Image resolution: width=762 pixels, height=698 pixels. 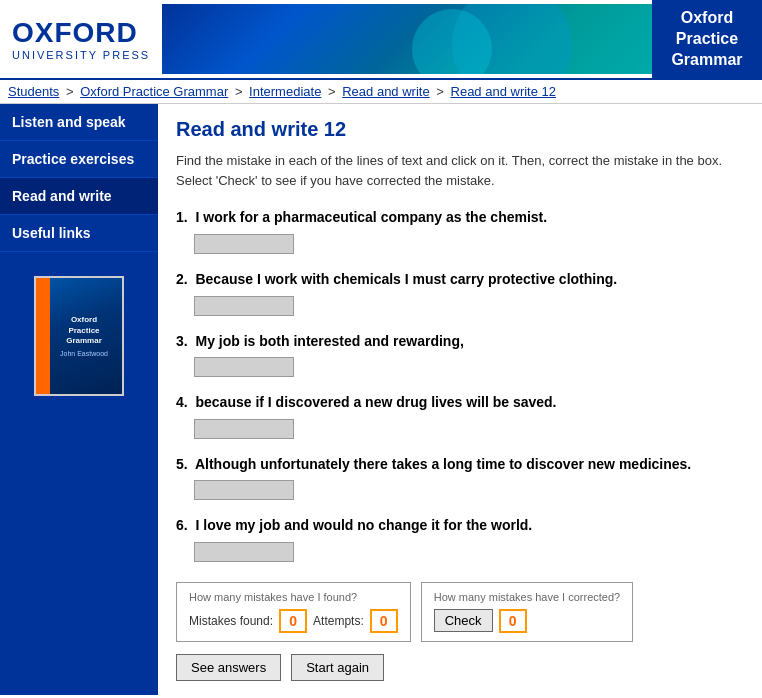 I want to click on book-title: OxfordPracticeGrammar, so click(x=84, y=330).